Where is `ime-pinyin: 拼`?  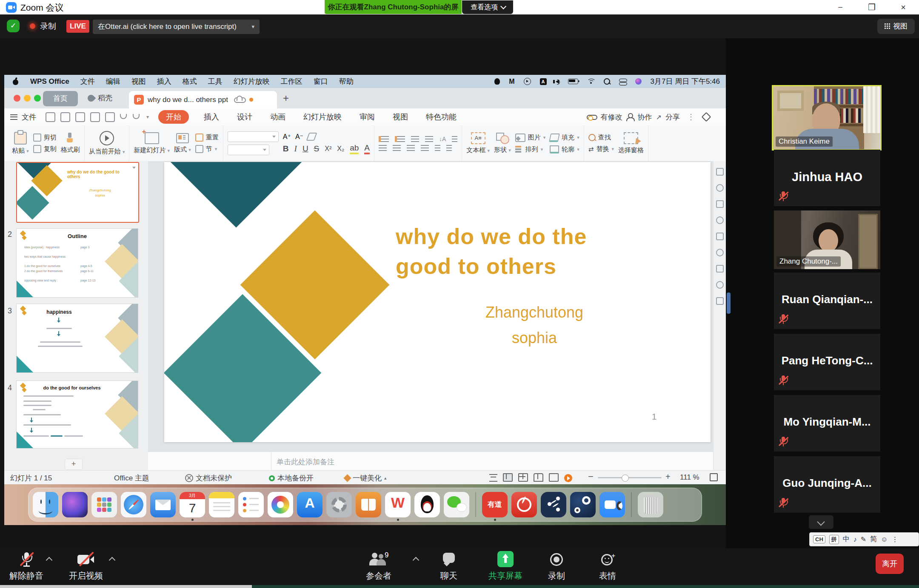
ime-pinyin: 拼 is located at coordinates (834, 540).